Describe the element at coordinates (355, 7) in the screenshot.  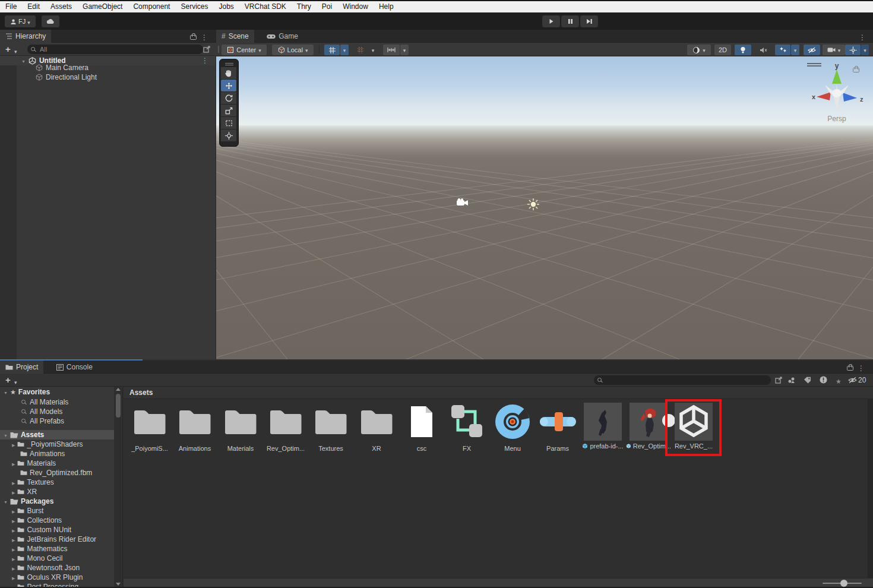
I see `menu-window: Window` at that location.